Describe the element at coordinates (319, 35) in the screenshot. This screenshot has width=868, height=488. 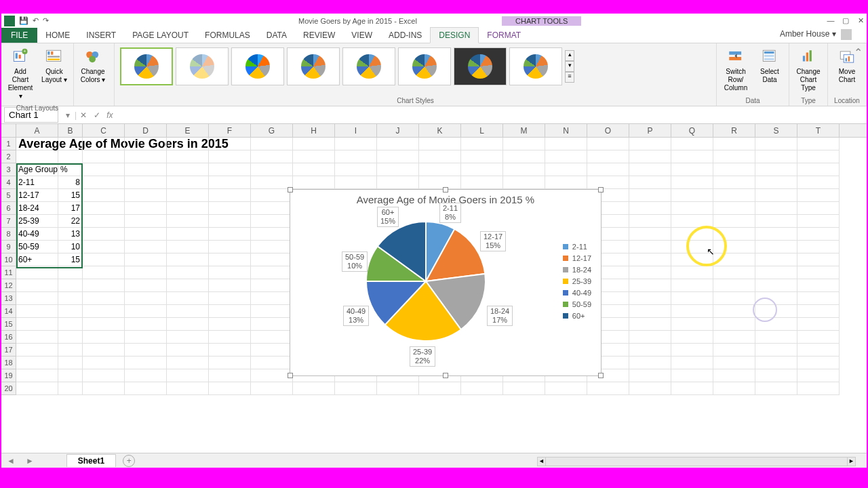
I see `tab-review: REVIEW` at that location.